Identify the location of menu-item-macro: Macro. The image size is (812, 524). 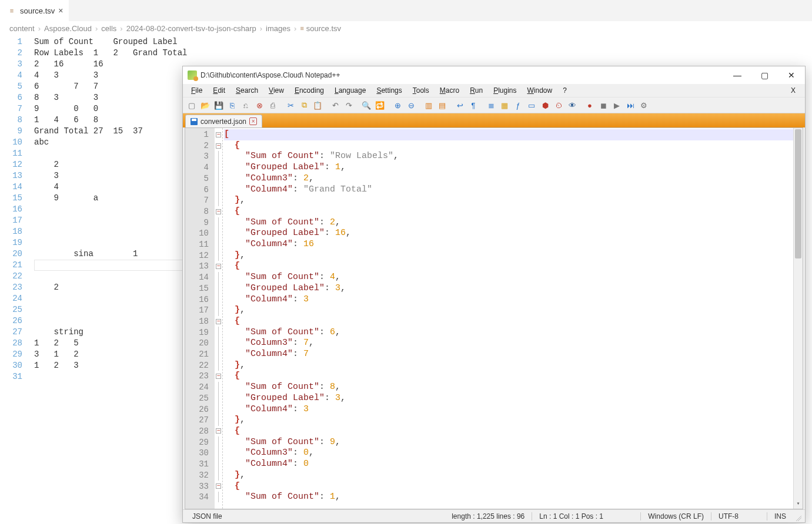
(449, 90).